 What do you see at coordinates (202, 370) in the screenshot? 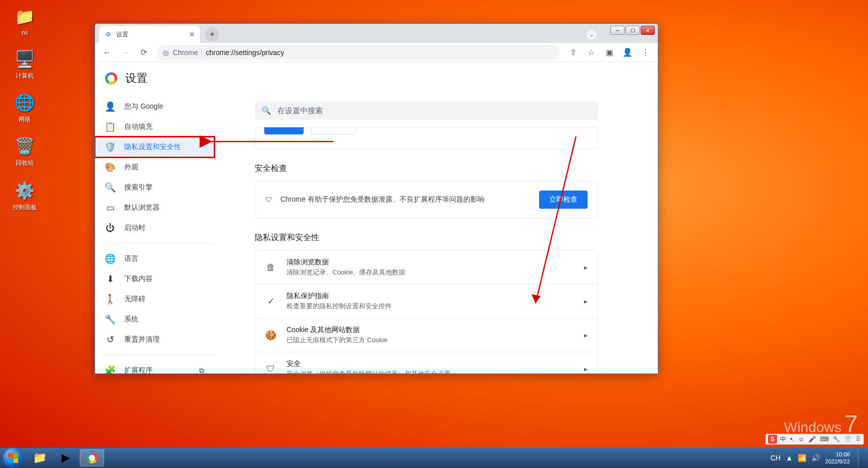
I see `open-external-icon: ⧉` at bounding box center [202, 370].